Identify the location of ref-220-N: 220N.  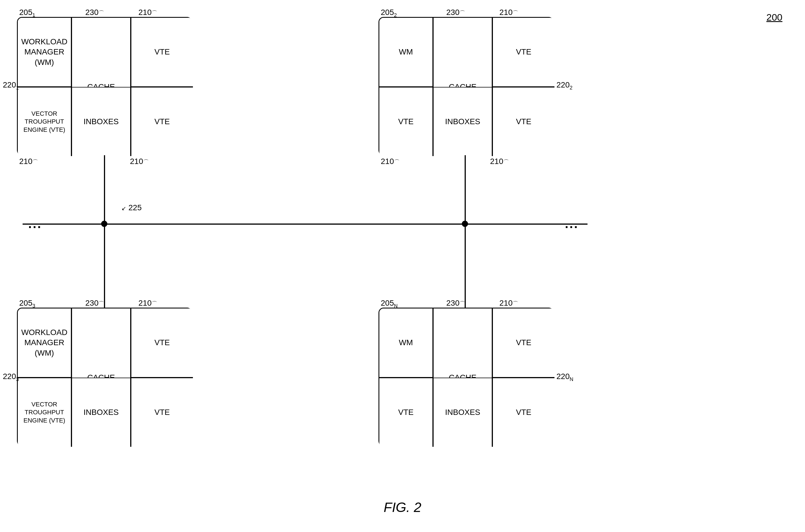
(565, 377).